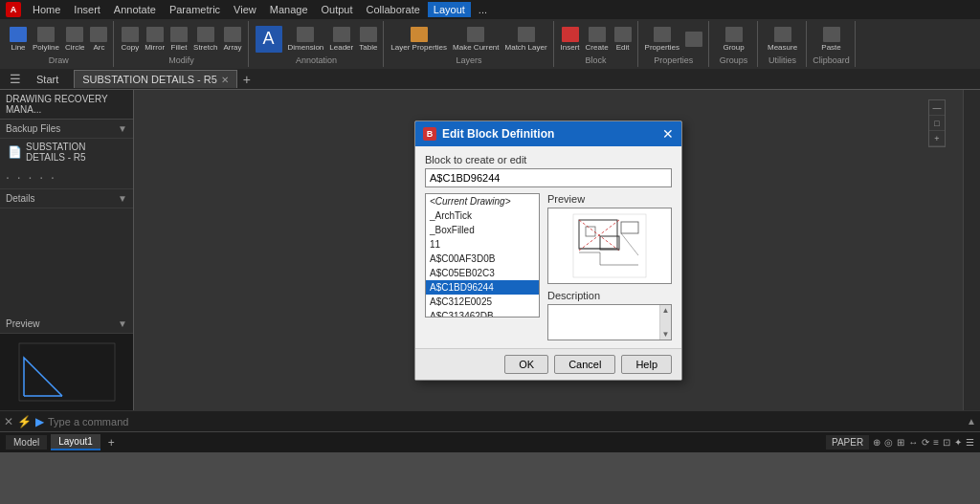  What do you see at coordinates (548, 247) in the screenshot?
I see `dialog-body: Block to create or edit <Current Drawing…` at bounding box center [548, 247].